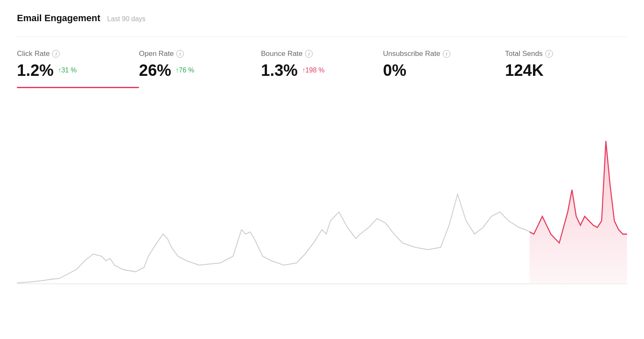  I want to click on bounce-rate-change: ↑198 %, so click(314, 70).